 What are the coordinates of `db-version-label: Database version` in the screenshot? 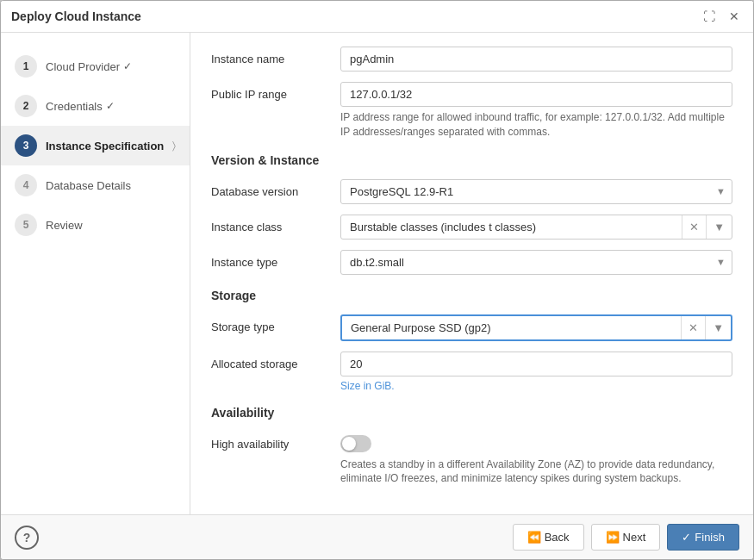 It's located at (276, 189).